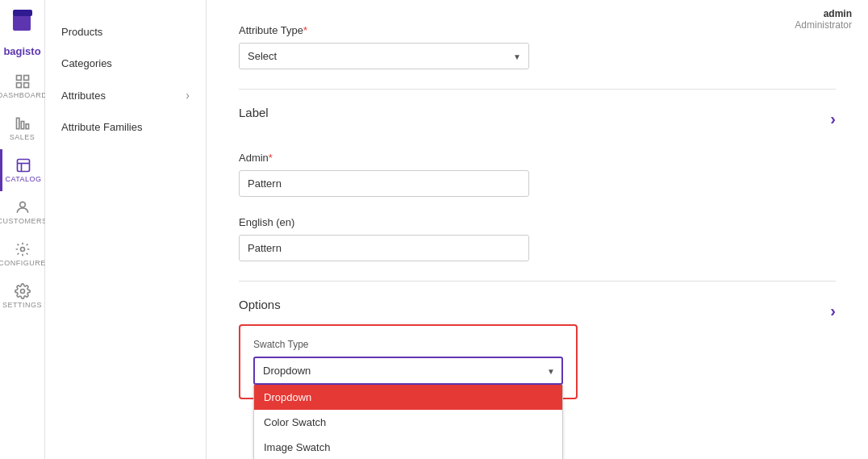 Image resolution: width=868 pixels, height=459 pixels. What do you see at coordinates (408, 397) in the screenshot?
I see `swatch-option-dropdown-item: Dropdown` at bounding box center [408, 397].